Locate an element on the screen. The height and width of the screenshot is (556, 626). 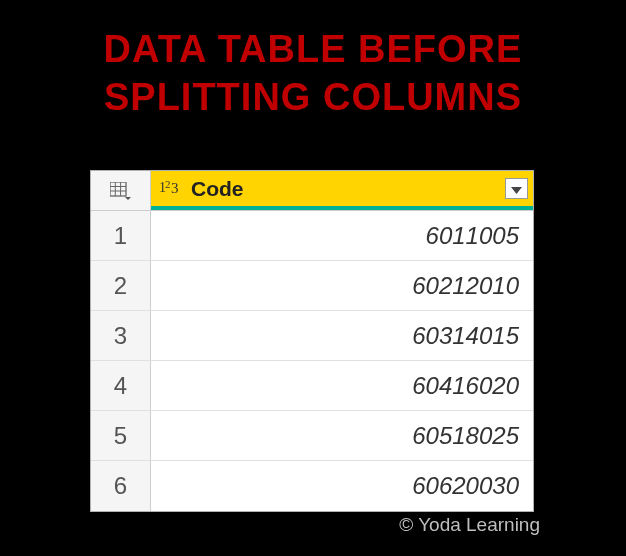
row-number: 4 is located at coordinates (121, 386).